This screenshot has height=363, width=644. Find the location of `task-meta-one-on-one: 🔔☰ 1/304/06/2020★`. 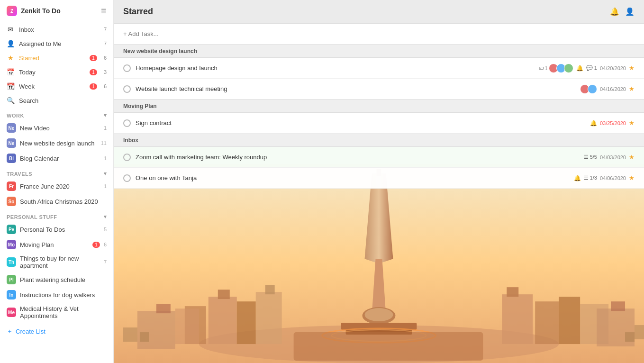

task-meta-one-on-one: 🔔☰ 1/304/06/2020★ is located at coordinates (604, 178).